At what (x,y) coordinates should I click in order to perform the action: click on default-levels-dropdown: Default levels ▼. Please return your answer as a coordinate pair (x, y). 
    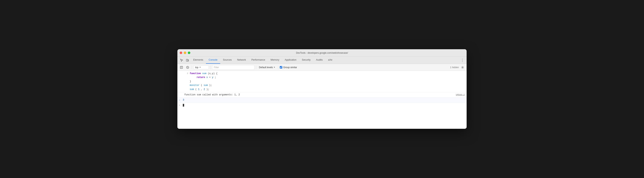
    Looking at the image, I should click on (267, 67).